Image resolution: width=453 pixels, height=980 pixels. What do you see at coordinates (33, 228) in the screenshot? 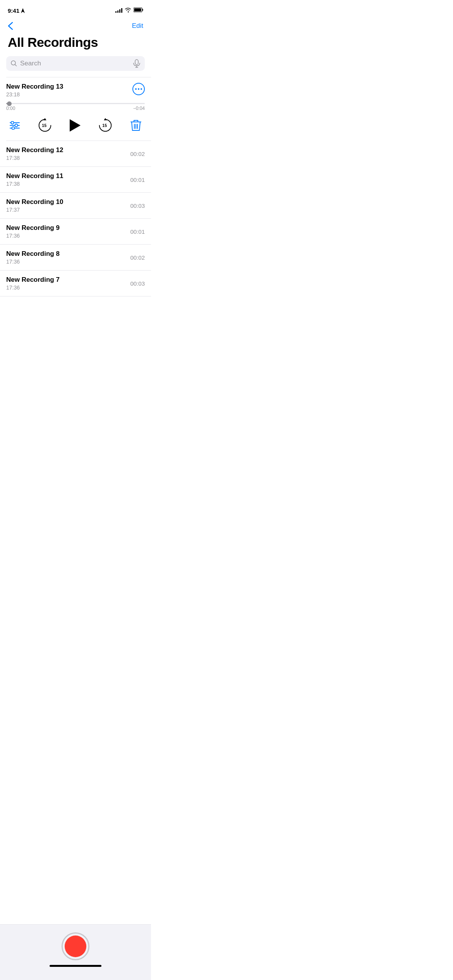
I see `recording-title: New Recording 9` at bounding box center [33, 228].